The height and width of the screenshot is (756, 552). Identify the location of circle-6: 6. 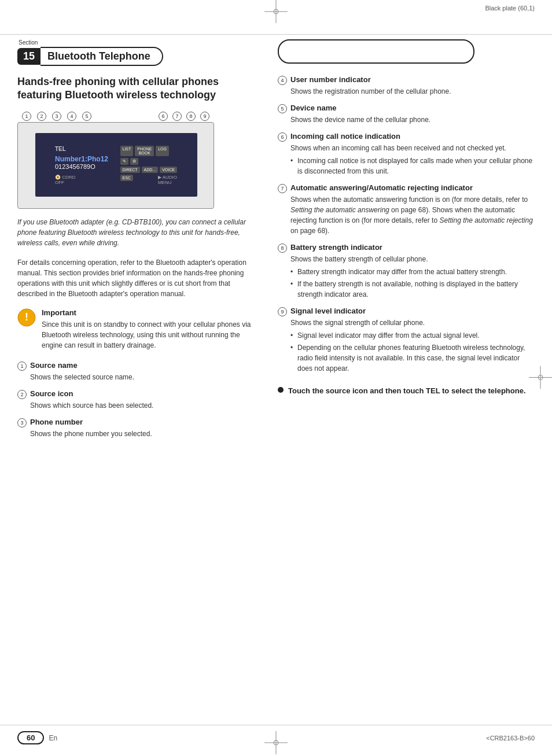
(163, 116).